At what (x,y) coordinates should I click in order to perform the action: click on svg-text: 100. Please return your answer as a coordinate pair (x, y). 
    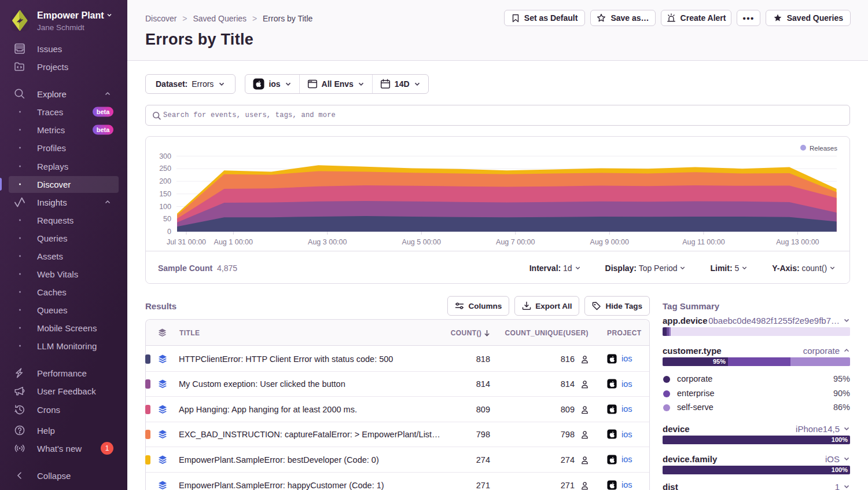
    Looking at the image, I should click on (165, 207).